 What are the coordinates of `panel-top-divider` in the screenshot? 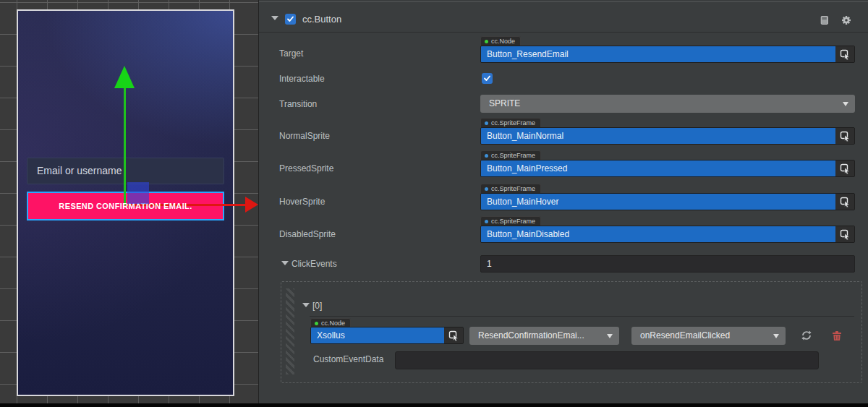 It's located at (563, 1).